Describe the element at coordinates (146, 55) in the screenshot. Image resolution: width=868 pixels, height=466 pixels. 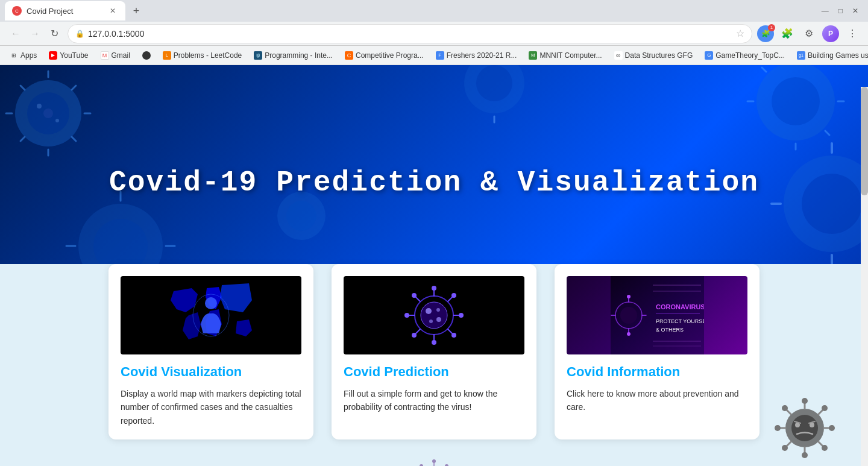
I see `dark-favicon` at that location.